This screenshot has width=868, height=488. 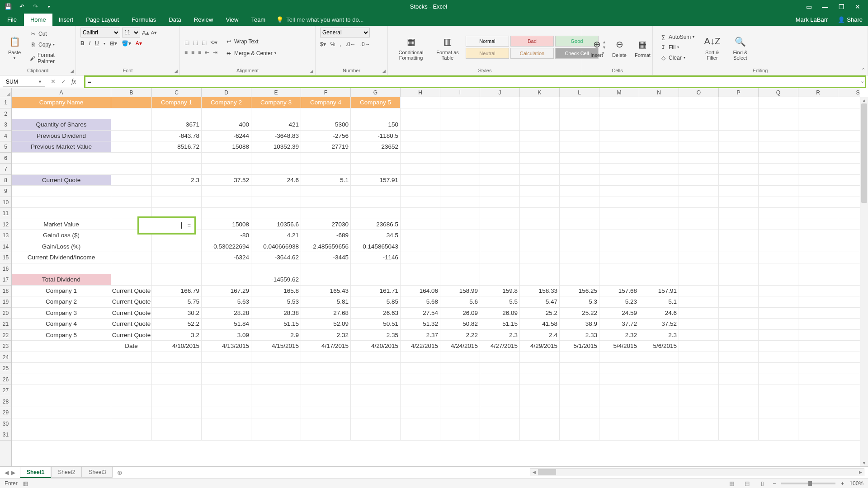 I want to click on cell-E18: 165.8, so click(x=276, y=291).